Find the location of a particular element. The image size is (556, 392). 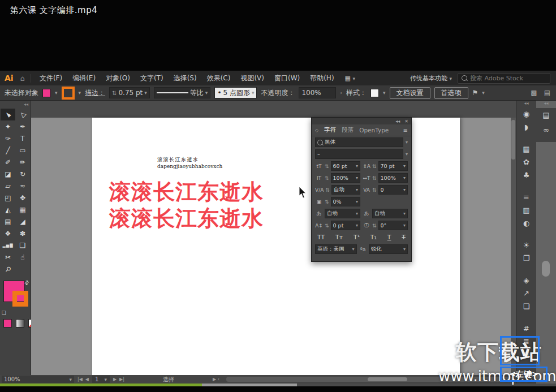

swatches-panel-icon: ▦ is located at coordinates (526, 149).